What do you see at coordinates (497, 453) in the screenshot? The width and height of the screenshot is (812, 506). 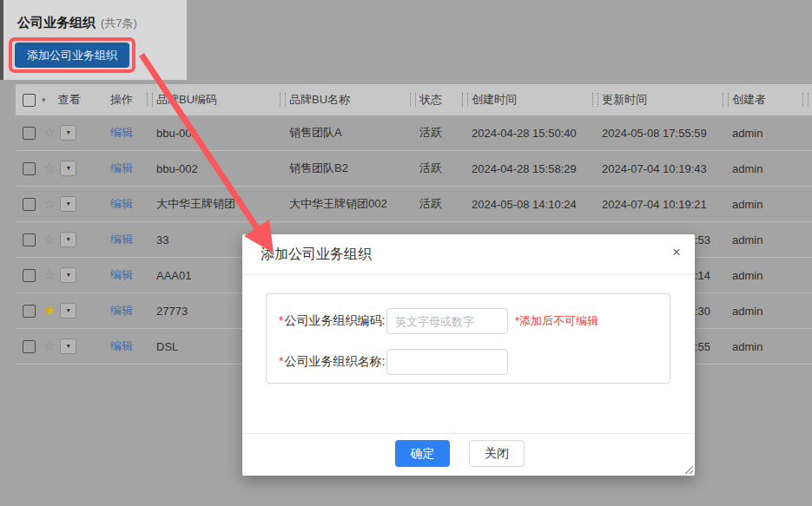 I see `close-button: 关闭` at bounding box center [497, 453].